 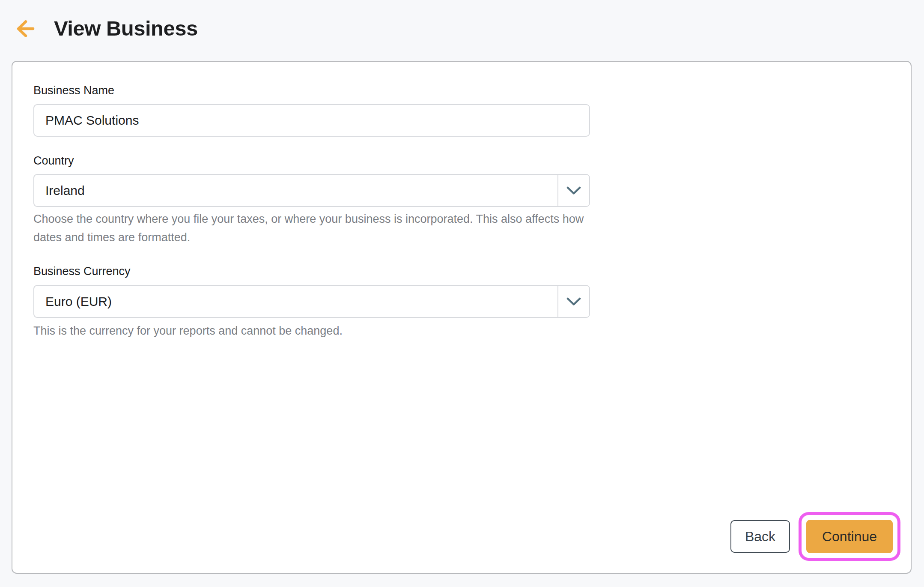 I want to click on back-arrow-icon, so click(x=25, y=29).